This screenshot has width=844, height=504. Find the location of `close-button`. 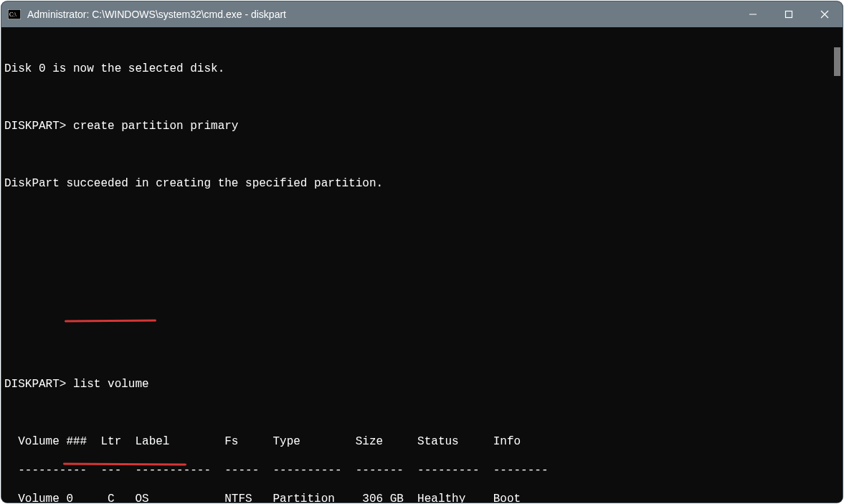

close-button is located at coordinates (825, 14).